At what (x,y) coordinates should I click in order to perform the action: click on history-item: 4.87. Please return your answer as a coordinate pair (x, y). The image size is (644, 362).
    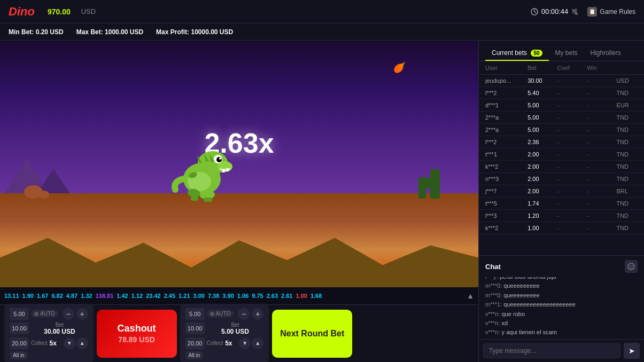
    Looking at the image, I should click on (72, 296).